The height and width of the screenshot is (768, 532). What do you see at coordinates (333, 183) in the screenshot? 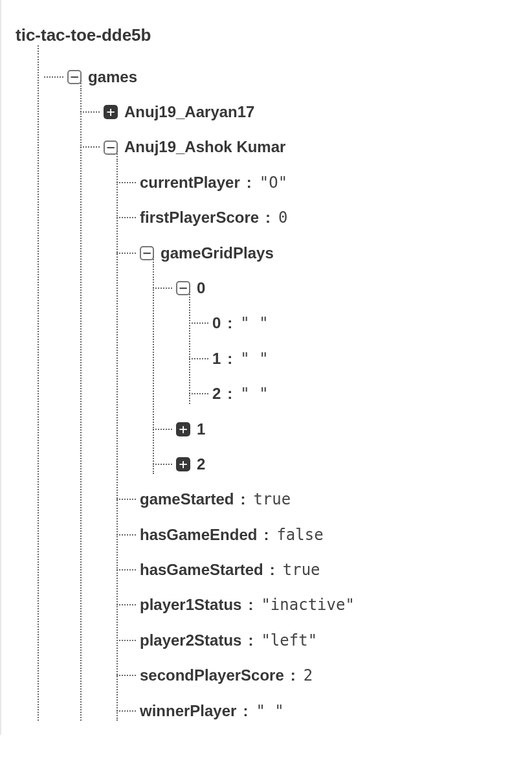
I see `field-currentPlayer: currentPlayer: "O"` at bounding box center [333, 183].